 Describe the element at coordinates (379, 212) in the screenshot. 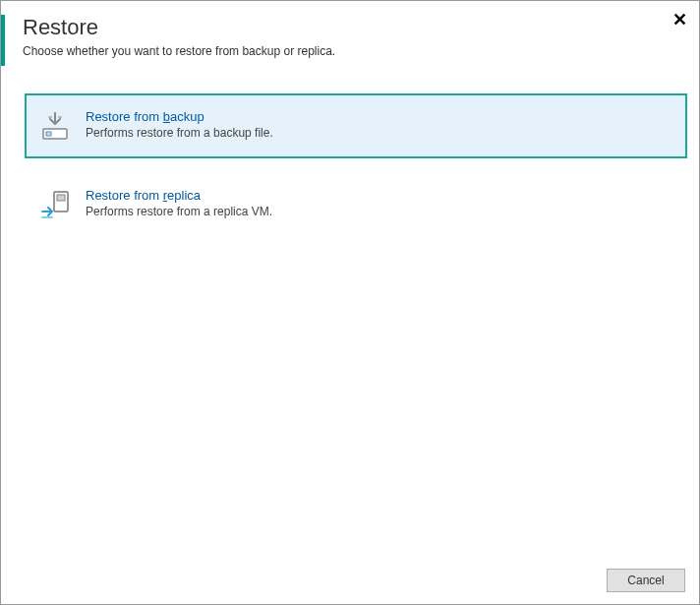

I see `option-description: Performs restore from a replica VM.` at that location.